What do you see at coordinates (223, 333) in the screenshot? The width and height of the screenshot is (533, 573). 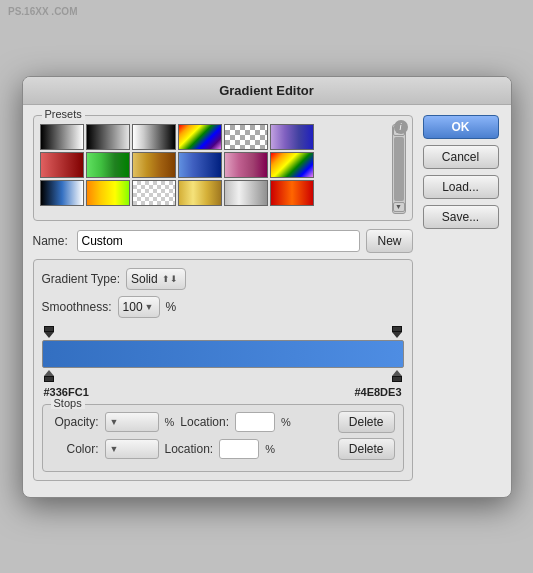 I see `top-stops-row` at bounding box center [223, 333].